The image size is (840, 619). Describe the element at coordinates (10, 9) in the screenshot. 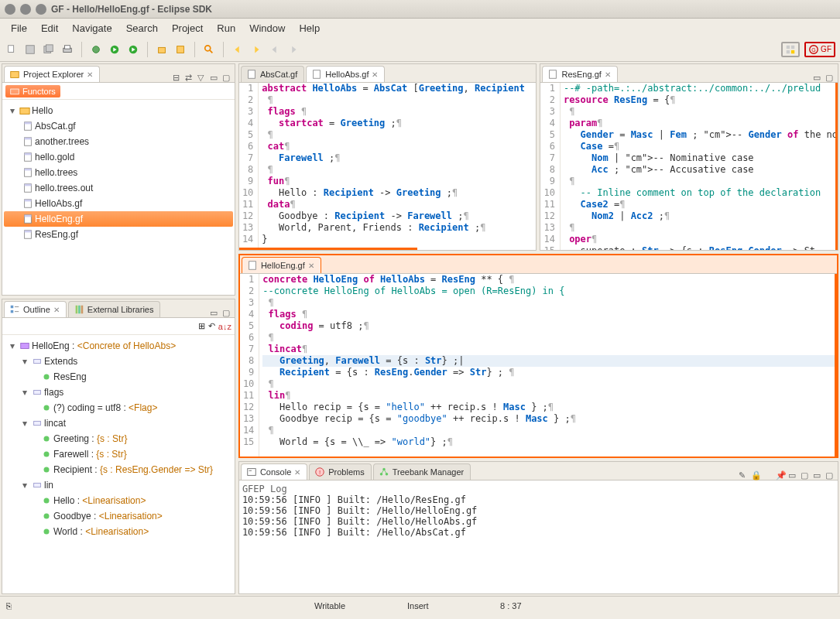

I see `close-icon` at that location.